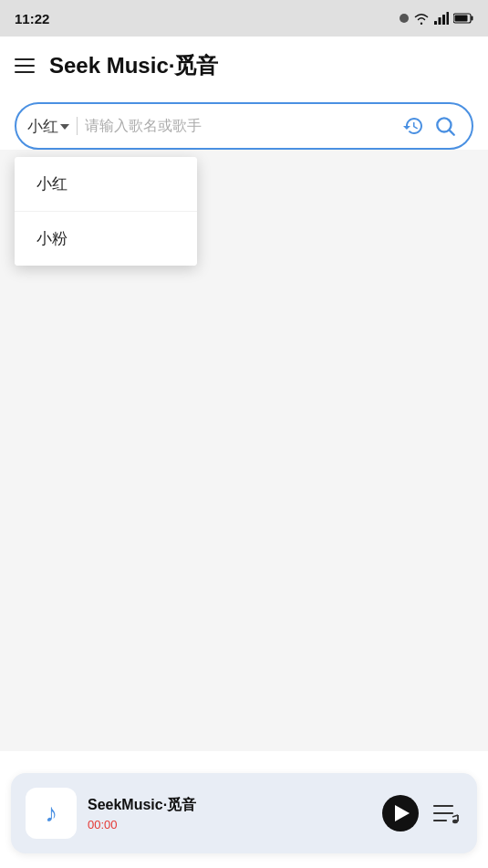 The height and width of the screenshot is (868, 488). I want to click on filter-label: 小红, so click(43, 126).